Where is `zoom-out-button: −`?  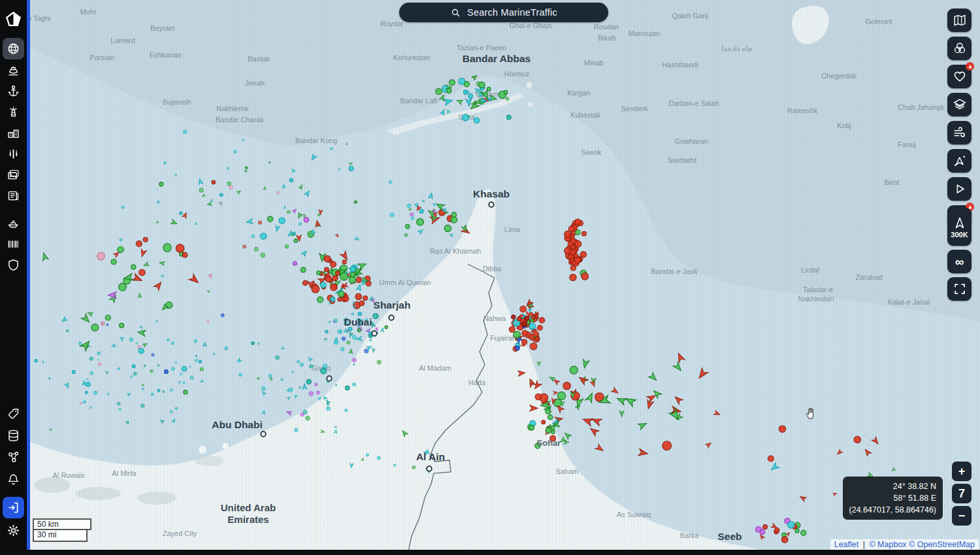 zoom-out-button: − is located at coordinates (962, 516).